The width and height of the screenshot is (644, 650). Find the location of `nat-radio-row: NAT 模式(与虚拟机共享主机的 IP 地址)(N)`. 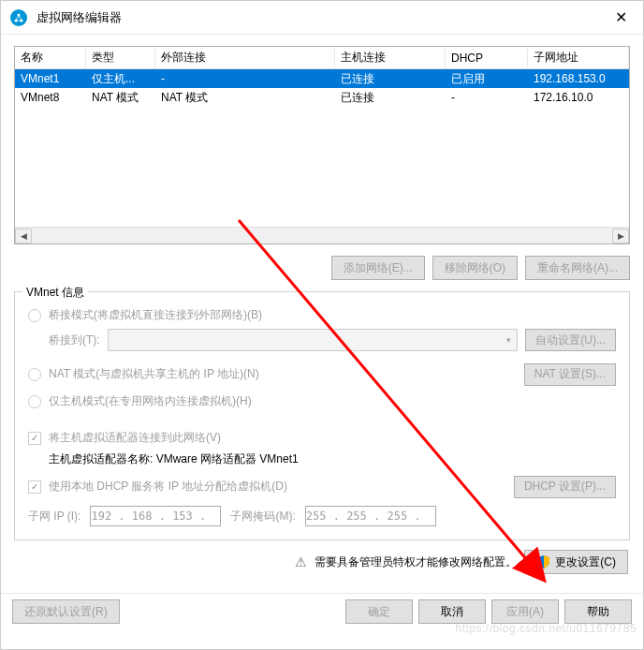

nat-radio-row: NAT 模式(与虚拟机共享主机的 IP 地址)(N) is located at coordinates (276, 375).